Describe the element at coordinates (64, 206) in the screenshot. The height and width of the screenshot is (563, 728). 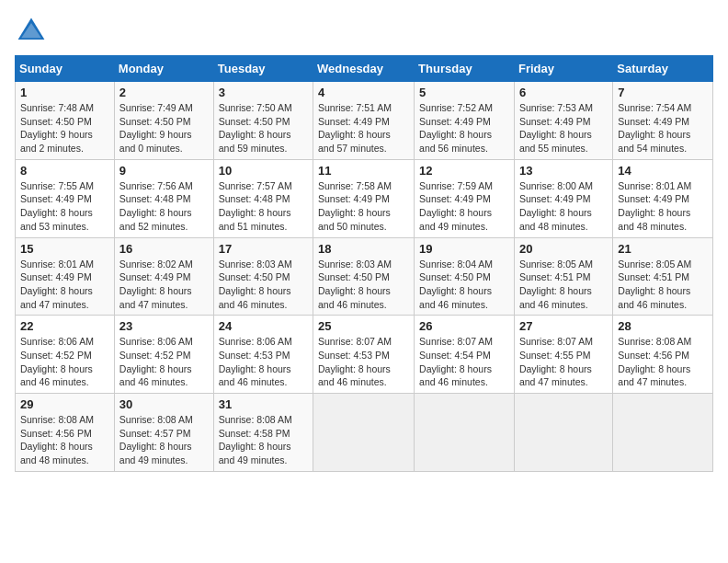
I see `day-info: Sunrise: 7:55 AMSunset: 4:49 PMDaylight:…` at that location.